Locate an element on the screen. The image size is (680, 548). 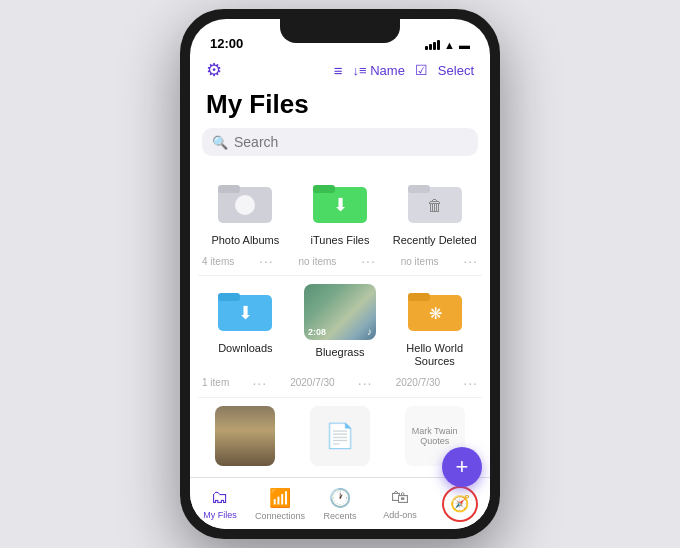
list-item: 📄 is located at coordinates (340, 437).